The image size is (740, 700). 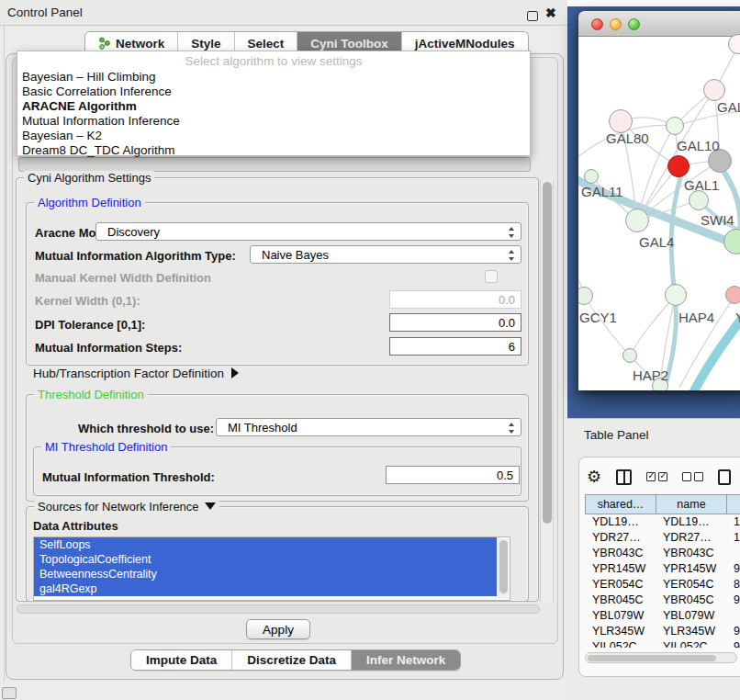 What do you see at coordinates (455, 299) in the screenshot?
I see `kernel-width-input: 0.0` at bounding box center [455, 299].